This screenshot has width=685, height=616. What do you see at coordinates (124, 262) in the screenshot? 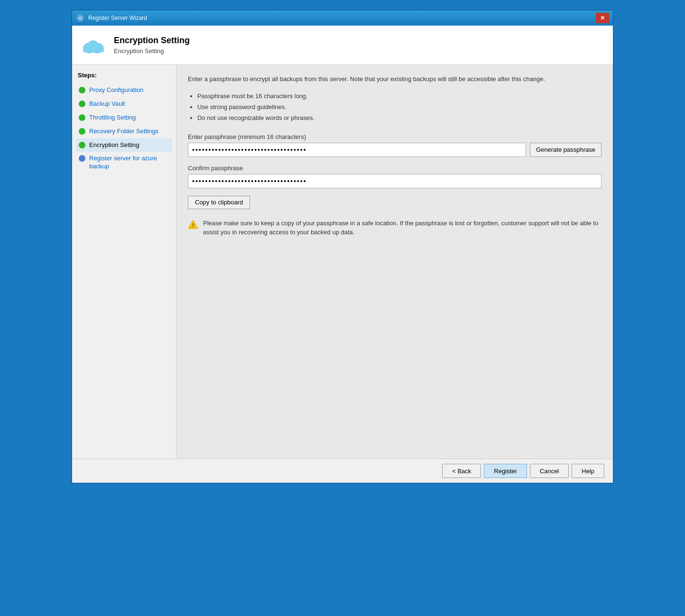
I see `sidebar: Steps: Proxy Configuration Backup Vault …` at bounding box center [124, 262].